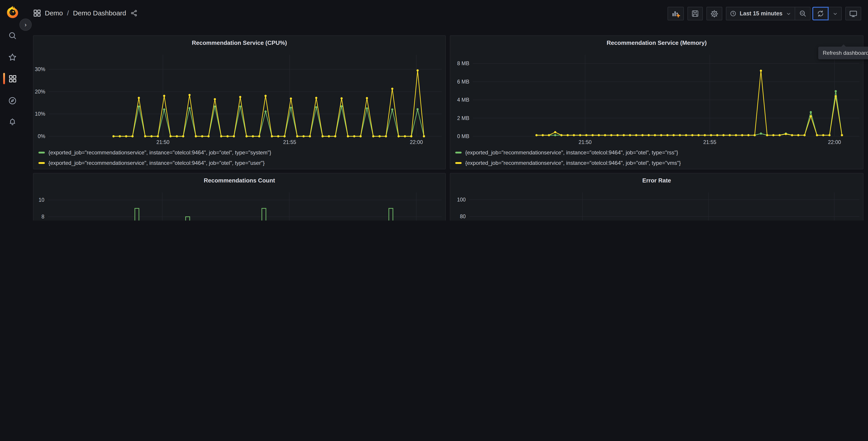 This screenshot has width=868, height=441. I want to click on panel-recommendation-cpu: Recommendation Service (CPU%) 21:5021:55…, so click(239, 102).